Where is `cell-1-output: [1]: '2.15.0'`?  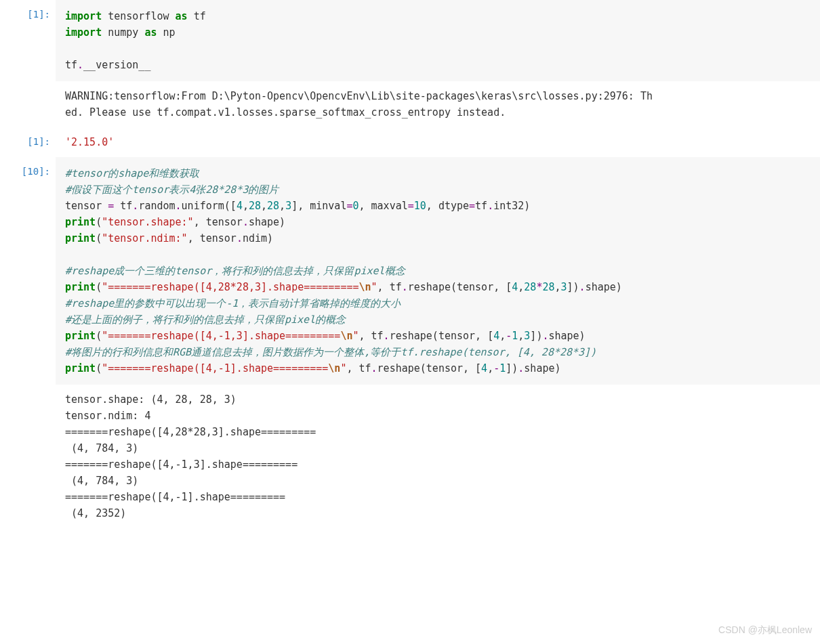
cell-1-output: [1]: '2.15.0' is located at coordinates (410, 142).